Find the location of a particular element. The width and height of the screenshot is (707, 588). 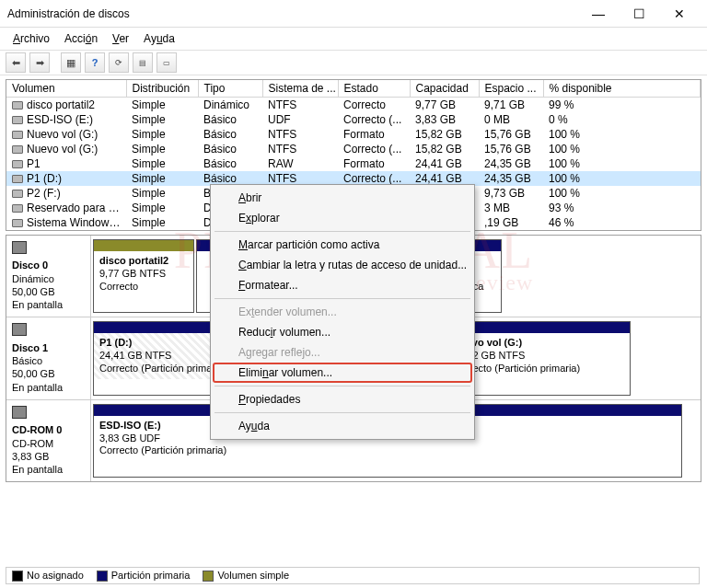

column-header: Volumen is located at coordinates (66, 88).